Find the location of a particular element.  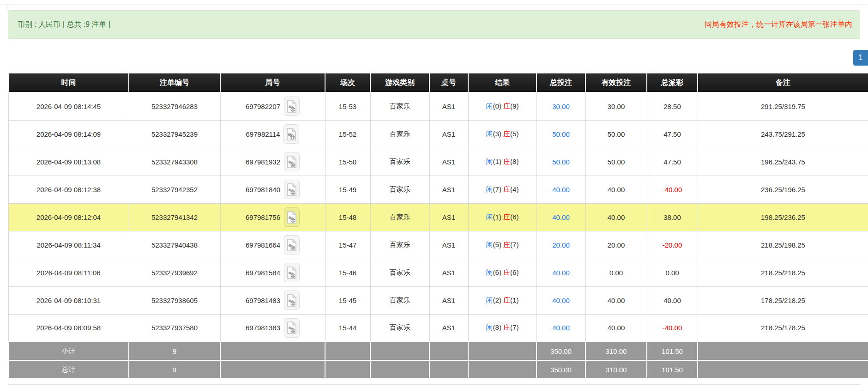

cell-session: 15-46 is located at coordinates (348, 273).